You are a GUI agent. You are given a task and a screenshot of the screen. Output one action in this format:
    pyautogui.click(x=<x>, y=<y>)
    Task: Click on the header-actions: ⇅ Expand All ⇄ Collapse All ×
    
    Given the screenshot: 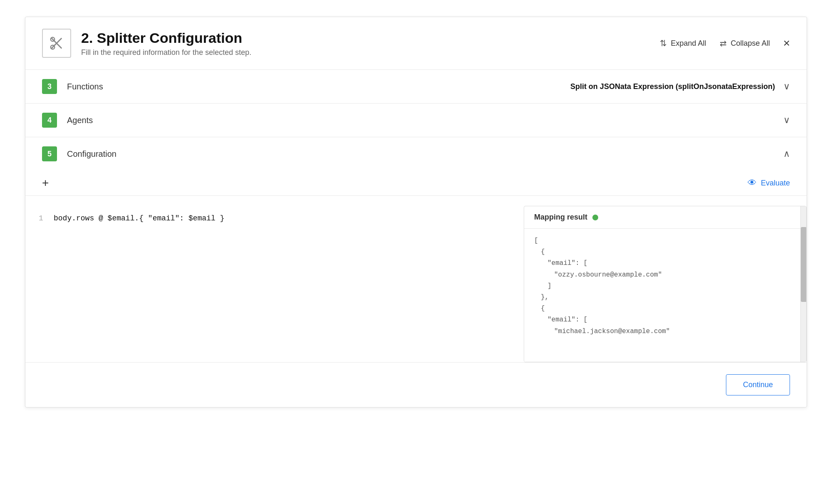 What is the action you would take?
    pyautogui.click(x=725, y=43)
    